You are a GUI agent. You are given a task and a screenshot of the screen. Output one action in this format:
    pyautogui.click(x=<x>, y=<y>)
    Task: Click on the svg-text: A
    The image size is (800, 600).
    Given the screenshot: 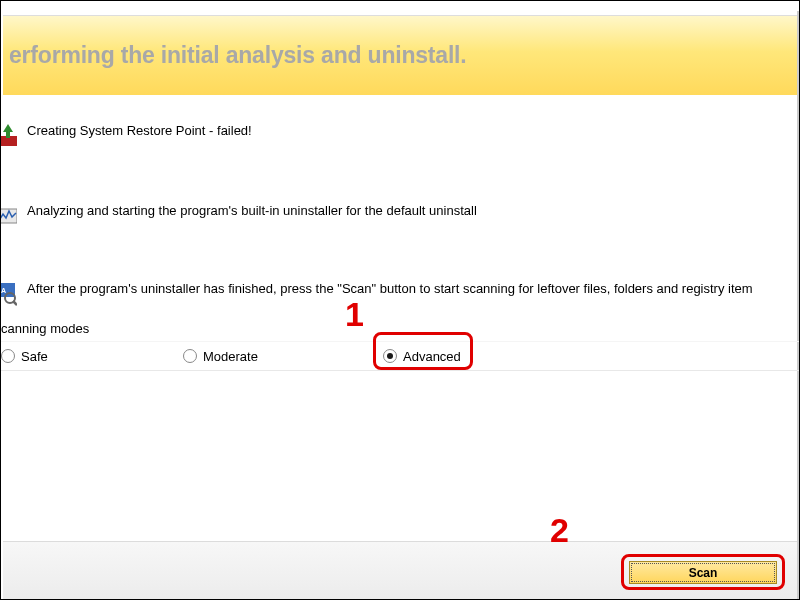 What is the action you would take?
    pyautogui.click(x=4, y=290)
    